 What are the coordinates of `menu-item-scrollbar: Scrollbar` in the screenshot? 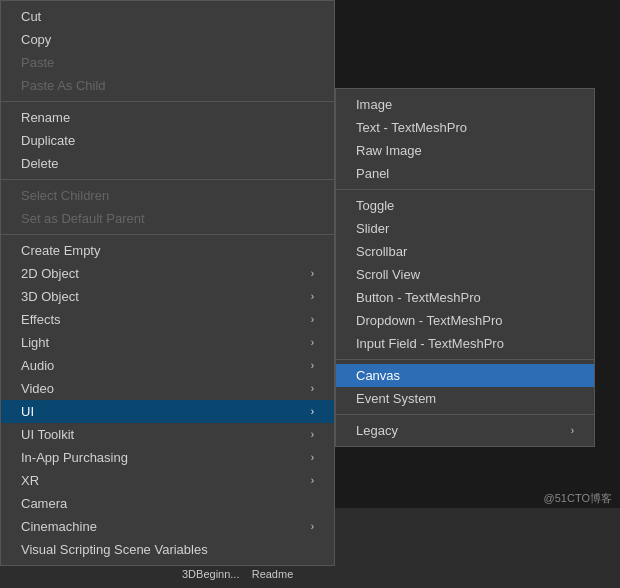 It's located at (465, 252).